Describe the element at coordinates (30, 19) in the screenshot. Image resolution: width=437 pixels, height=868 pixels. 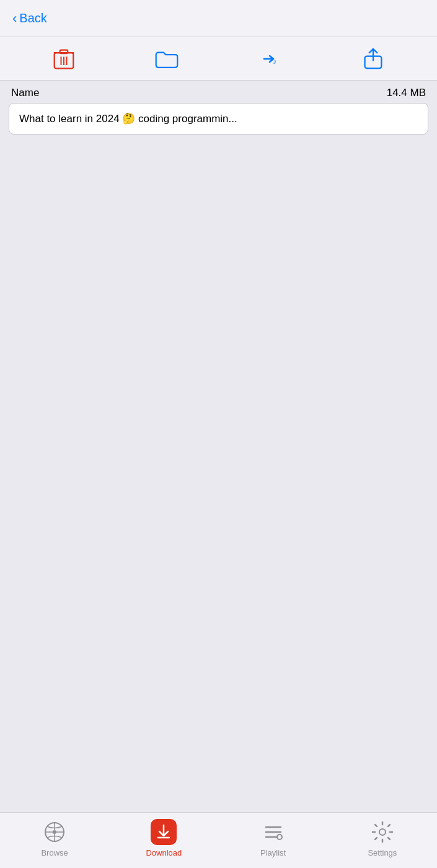
I see `back-button: ‹ Back` at that location.